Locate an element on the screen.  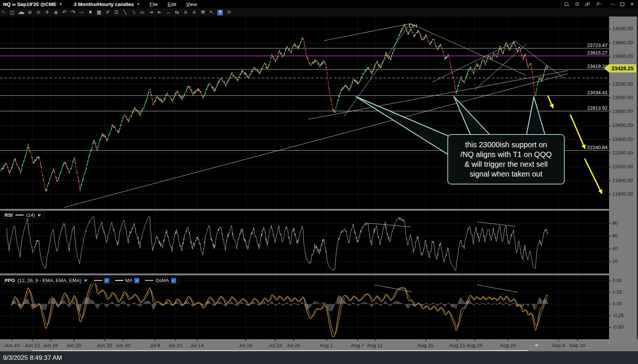
link-chain-icon is located at coordinates (587, 4).